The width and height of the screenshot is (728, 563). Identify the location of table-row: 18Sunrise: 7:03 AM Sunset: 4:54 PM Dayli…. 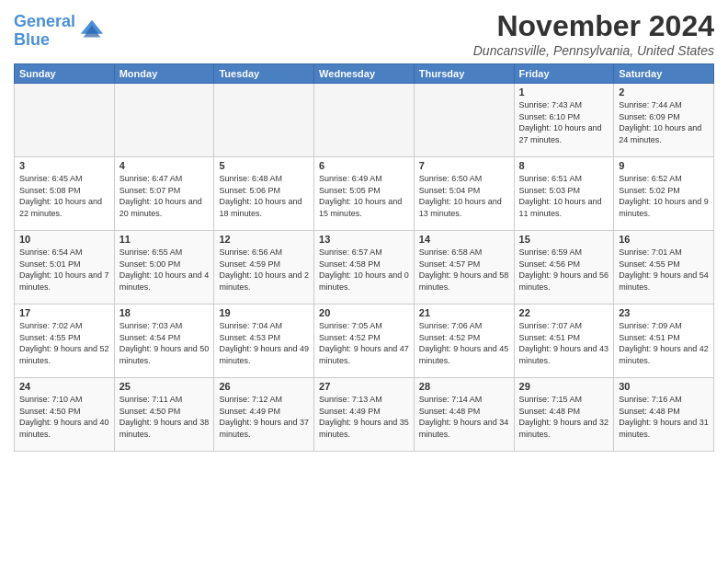
(164, 341).